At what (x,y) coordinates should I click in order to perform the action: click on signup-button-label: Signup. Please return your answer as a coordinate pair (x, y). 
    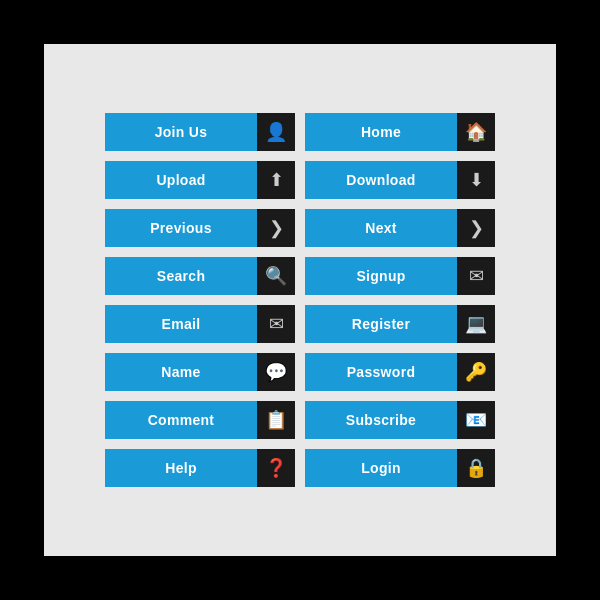
    Looking at the image, I should click on (381, 276).